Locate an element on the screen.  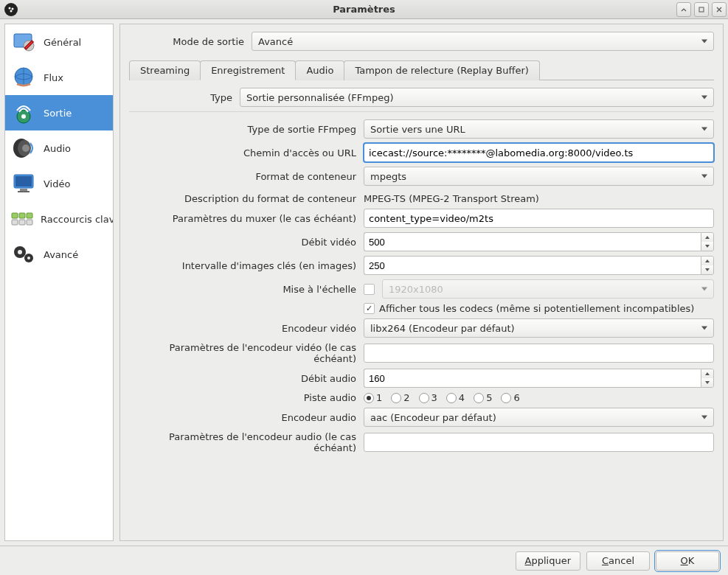
show-all-codecs-label: Afficher tous les codecs (même si potent… is located at coordinates (537, 308).